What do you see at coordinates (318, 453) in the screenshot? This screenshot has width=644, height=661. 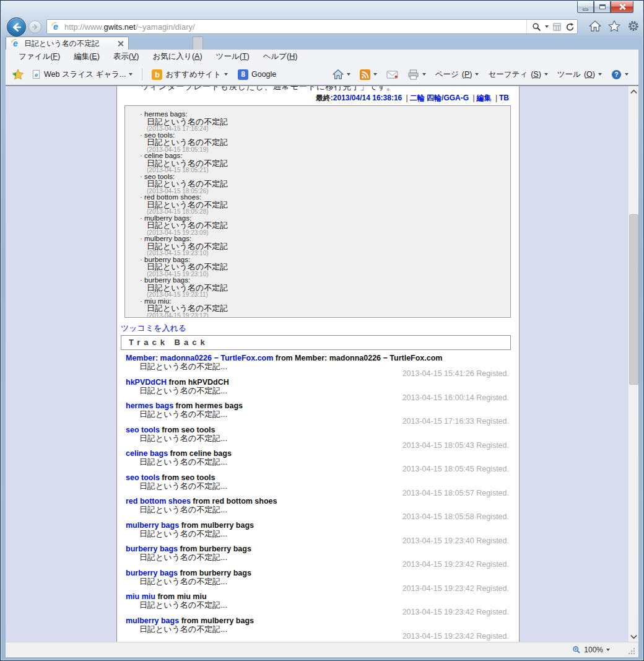 I see `trackback-title-line: celine bags from celine bags` at bounding box center [318, 453].